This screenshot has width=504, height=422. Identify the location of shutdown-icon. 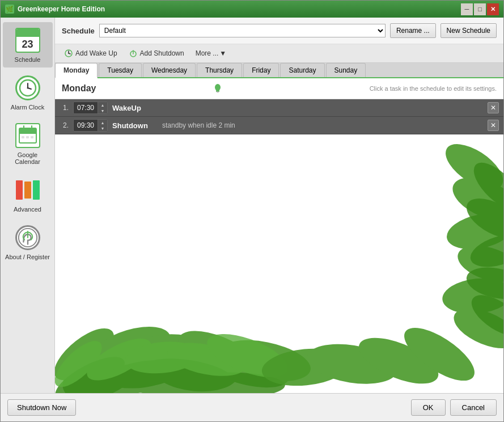
(133, 53).